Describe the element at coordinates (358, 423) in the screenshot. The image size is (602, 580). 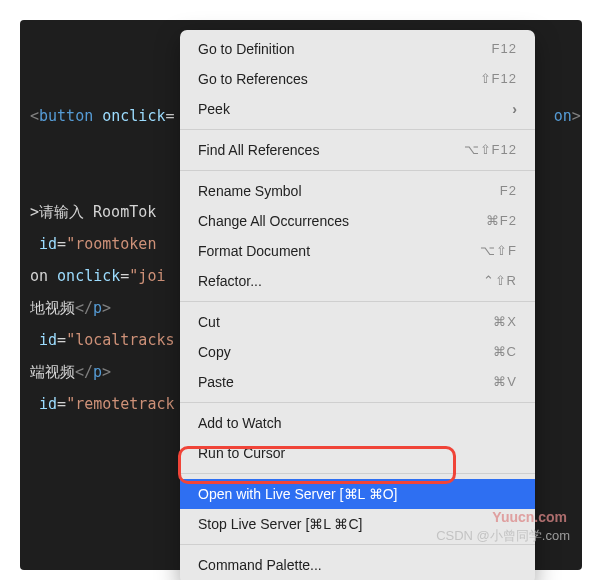
I see `menu-add-to-watch: Add to Watch` at that location.